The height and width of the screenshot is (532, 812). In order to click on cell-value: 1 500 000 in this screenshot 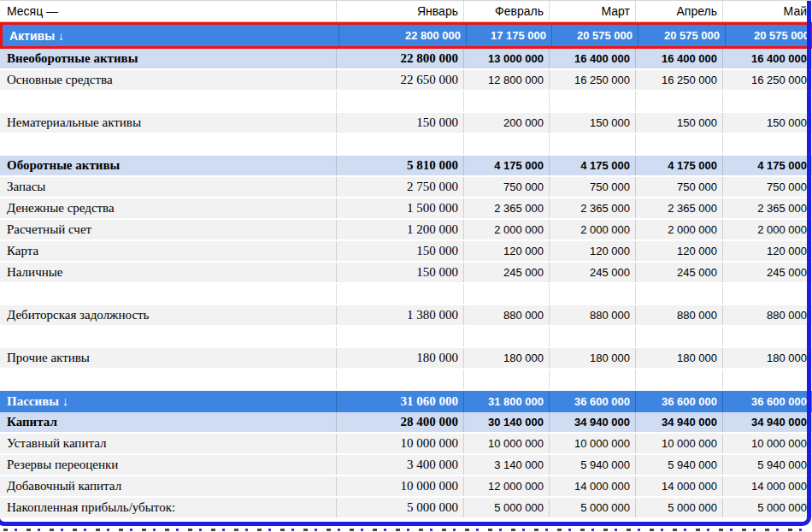, I will do `click(400, 209)`.